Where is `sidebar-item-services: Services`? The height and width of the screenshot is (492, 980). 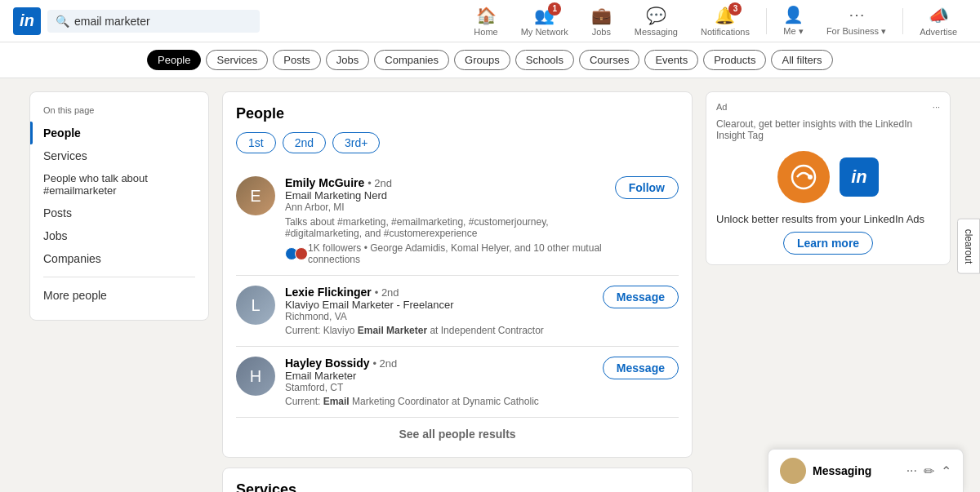 sidebar-item-services: Services is located at coordinates (119, 156).